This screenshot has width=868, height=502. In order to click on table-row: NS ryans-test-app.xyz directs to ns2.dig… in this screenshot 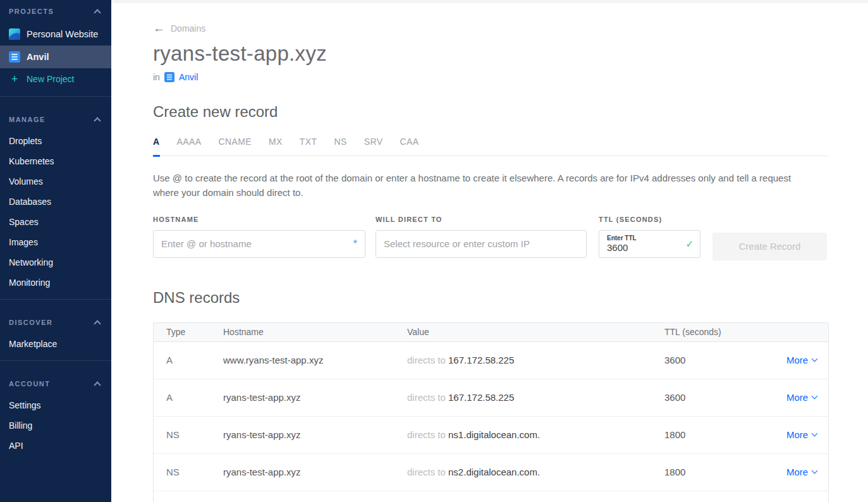, I will do `click(491, 473)`.